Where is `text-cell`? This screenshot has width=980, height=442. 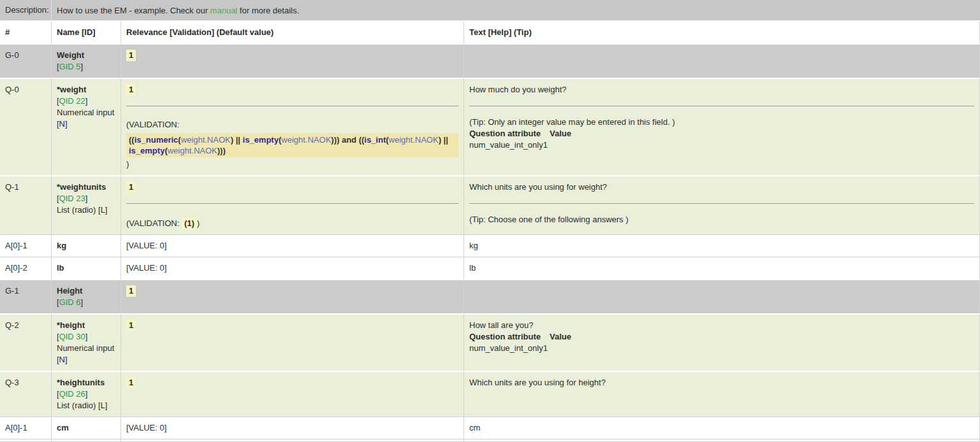 text-cell is located at coordinates (722, 296).